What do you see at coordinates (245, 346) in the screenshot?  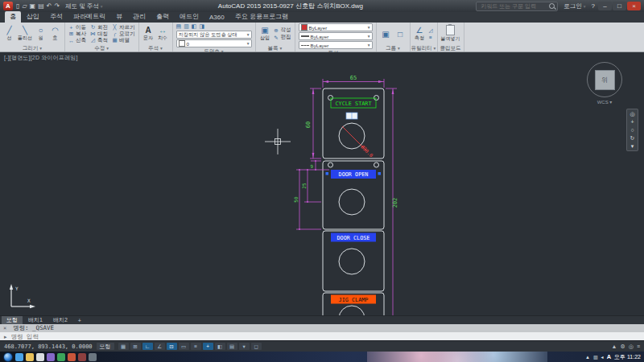 I see `selection-cycling-toggle: ▾` at bounding box center [245, 346].